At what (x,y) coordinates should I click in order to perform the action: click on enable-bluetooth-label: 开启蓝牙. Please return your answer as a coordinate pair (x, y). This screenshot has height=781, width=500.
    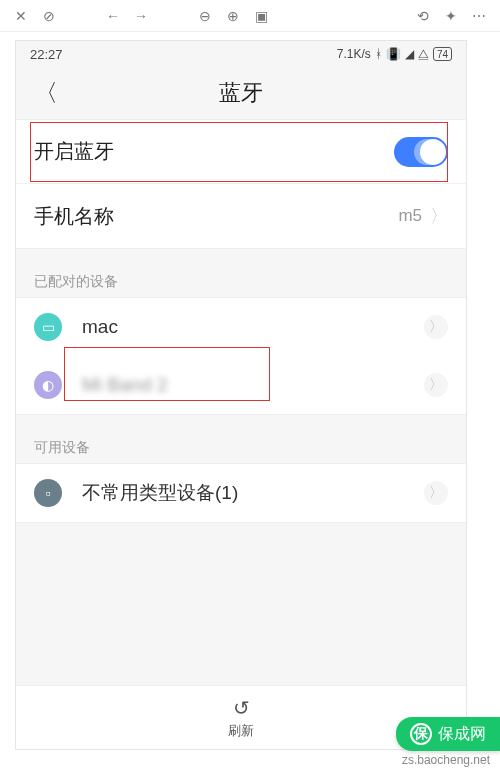
    Looking at the image, I should click on (214, 152).